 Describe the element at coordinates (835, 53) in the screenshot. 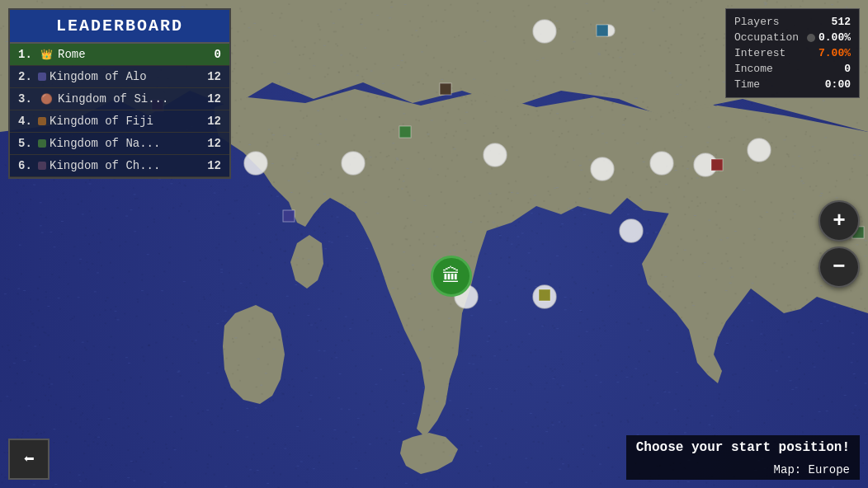

I see `interest-value: 7.00%` at that location.